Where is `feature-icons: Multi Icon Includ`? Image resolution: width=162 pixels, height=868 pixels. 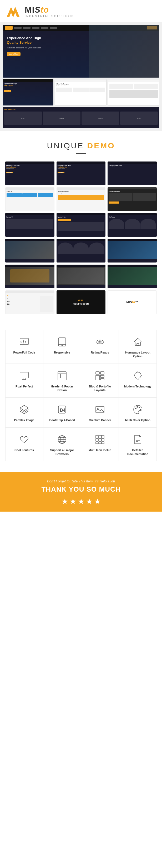
feature-icons: Multi Icon Includ is located at coordinates (100, 444).